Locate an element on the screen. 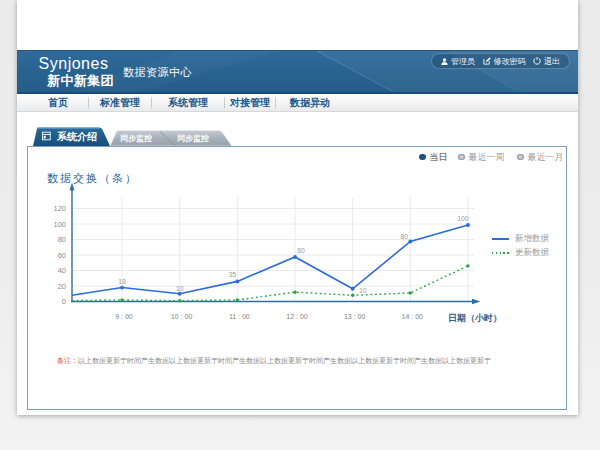 This screenshot has height=450, width=600. main-nav: 首页 标准管理 系统管理 对接管理 数据异动 is located at coordinates (298, 103).